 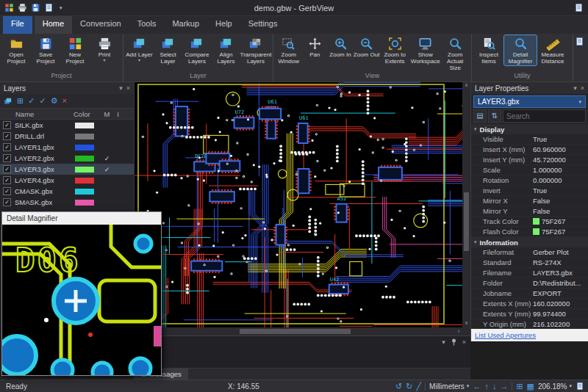 What do you see at coordinates (529, 324) in the screenshot?
I see `property-row: Y Origin (mm)216.102200` at bounding box center [529, 324].